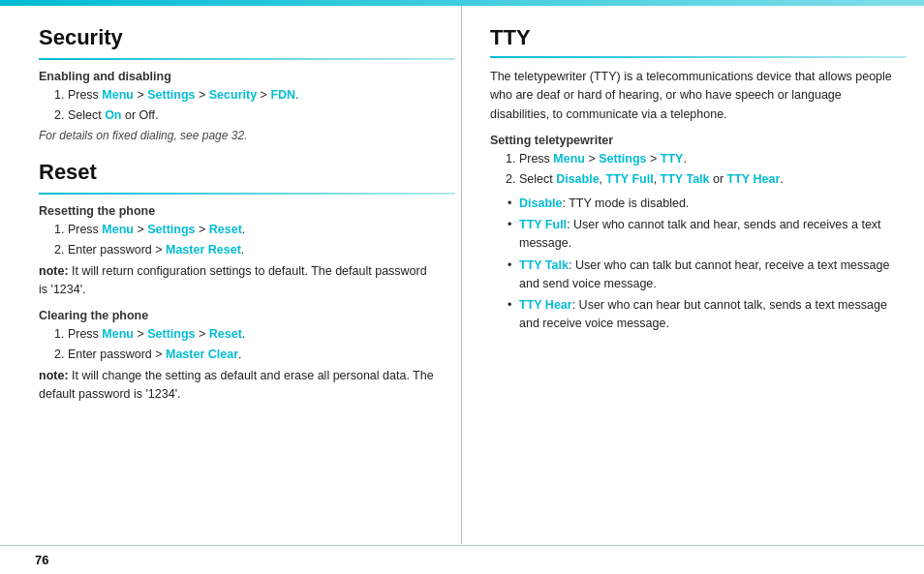  Describe the element at coordinates (54, 271) in the screenshot. I see `resetting-note-label: note:` at that location.